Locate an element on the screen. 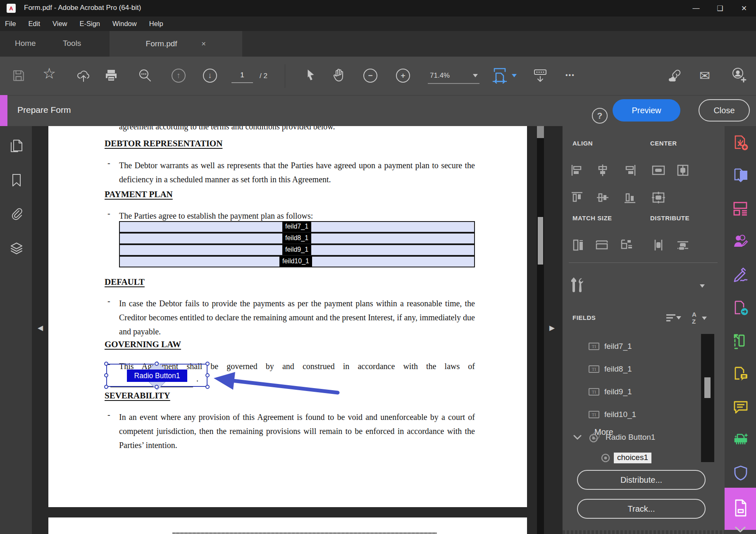  selected-field-label: Radio Button1 is located at coordinates (157, 376).